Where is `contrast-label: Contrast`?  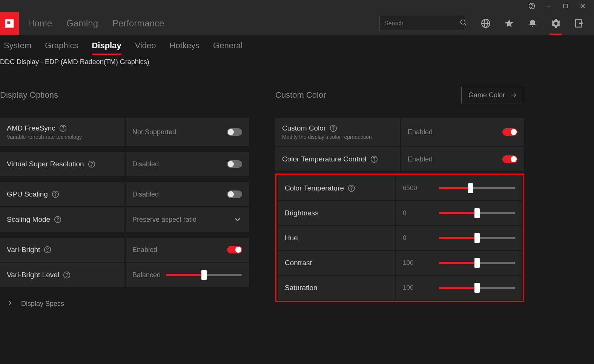 contrast-label: Contrast is located at coordinates (298, 263).